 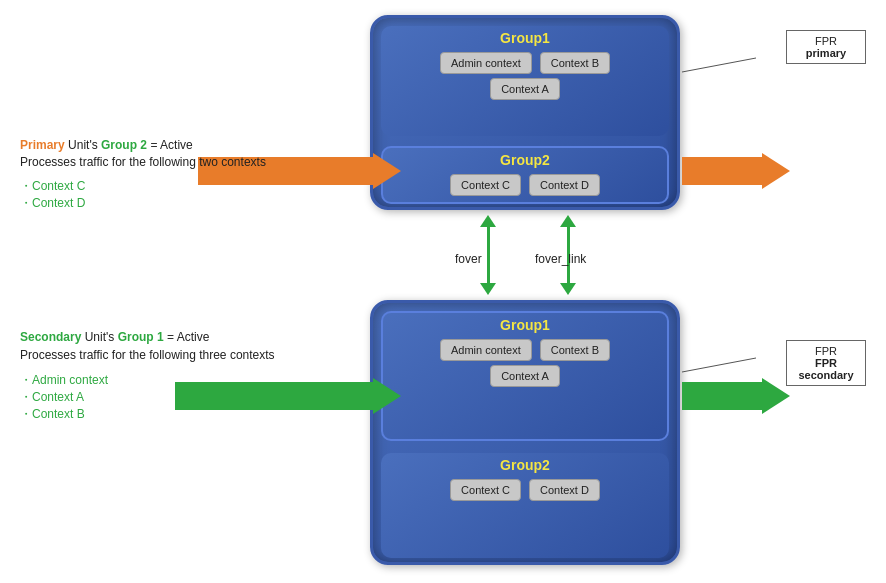 I want to click on primary-desc-line1: Primary Unit's Group 2 = Active, so click(x=106, y=145).